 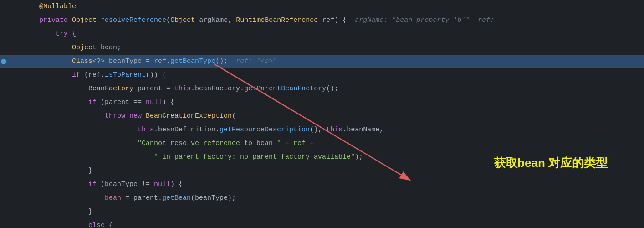 What do you see at coordinates (318, 130) in the screenshot?
I see `code-token: (),` at bounding box center [318, 130].